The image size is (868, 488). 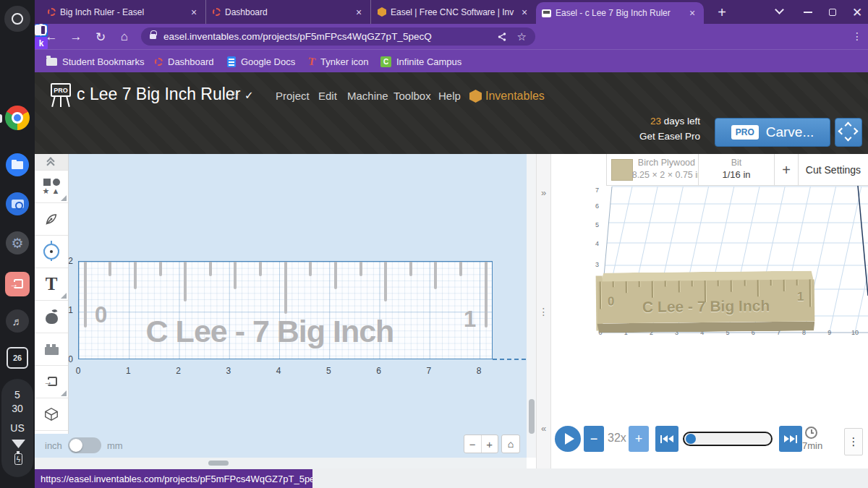 I want to click on menu-toolbox: Toolbox, so click(x=412, y=95).